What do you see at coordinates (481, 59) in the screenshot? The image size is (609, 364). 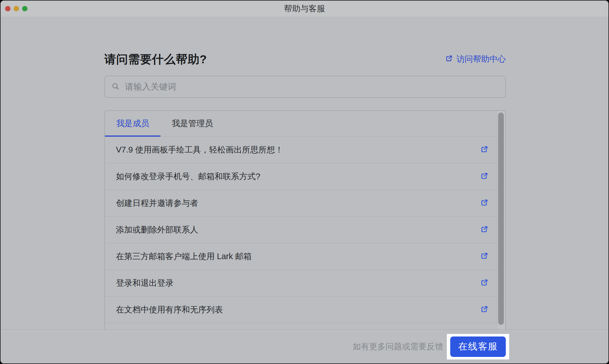 I see `visit-help-center-label: 访问帮助中心` at bounding box center [481, 59].